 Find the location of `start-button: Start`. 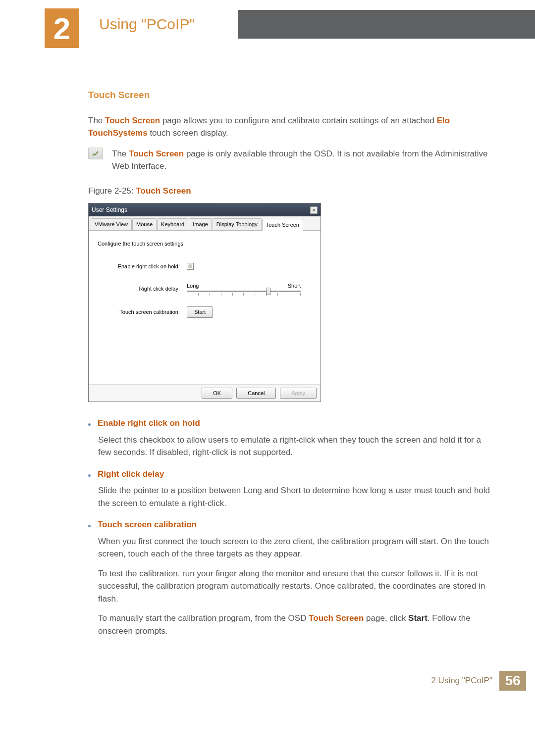

start-button: Start is located at coordinates (200, 312).